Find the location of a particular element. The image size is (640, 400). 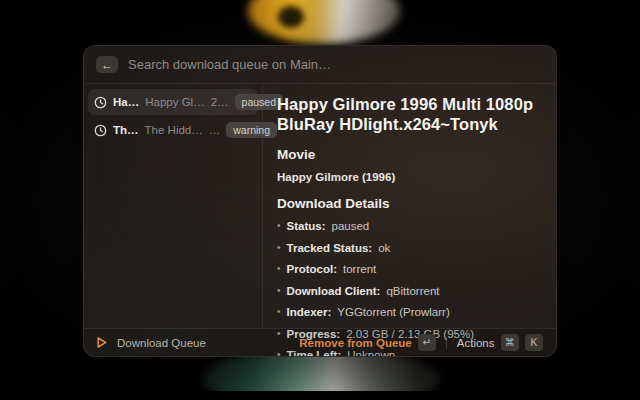

item-title: Ha… is located at coordinates (126, 102).